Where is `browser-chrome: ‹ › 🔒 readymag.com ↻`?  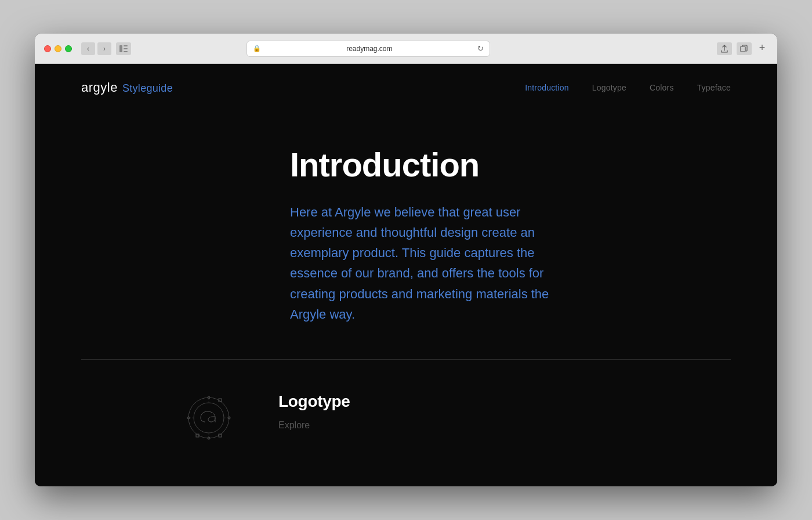
browser-chrome: ‹ › 🔒 readymag.com ↻ is located at coordinates (406, 49).